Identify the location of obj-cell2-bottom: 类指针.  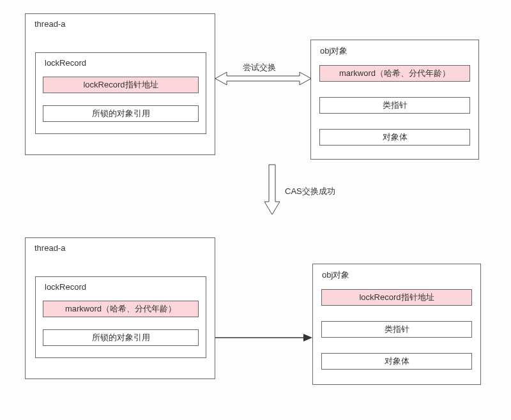
(397, 329).